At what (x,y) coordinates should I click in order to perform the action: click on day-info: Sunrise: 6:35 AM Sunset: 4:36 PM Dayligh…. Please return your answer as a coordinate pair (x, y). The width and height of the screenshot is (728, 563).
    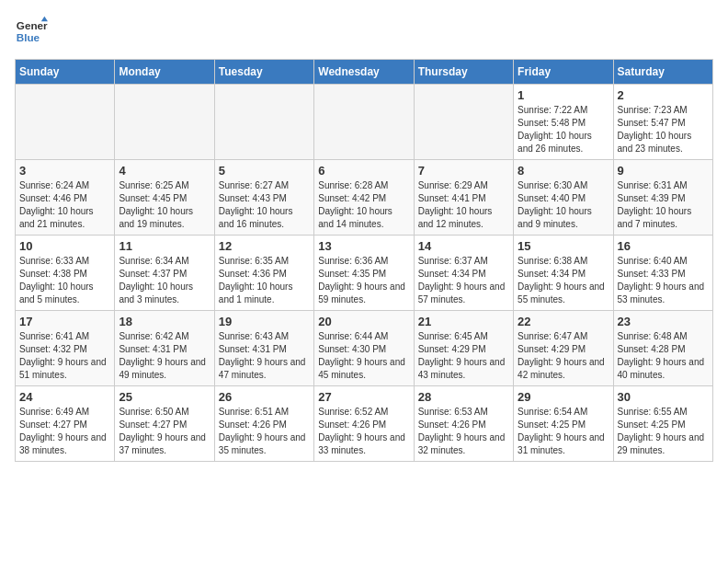
    Looking at the image, I should click on (265, 281).